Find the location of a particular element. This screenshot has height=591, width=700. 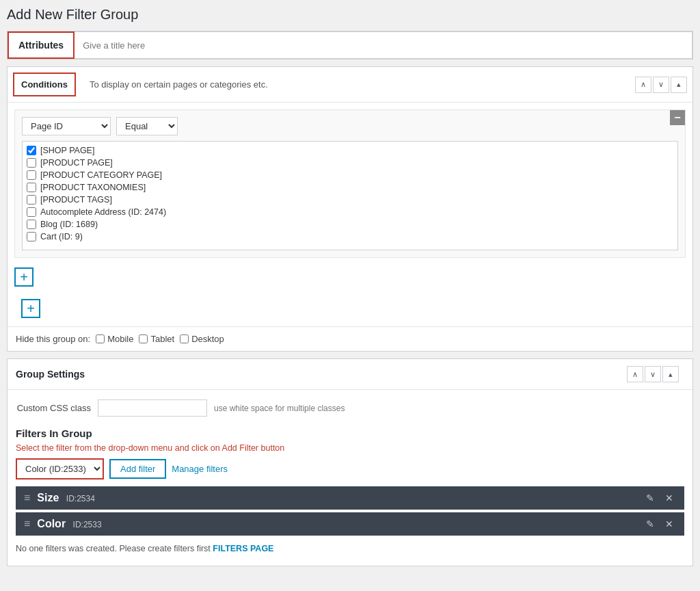

checklist-item-blog: Blog (ID: 1689) is located at coordinates (350, 224).